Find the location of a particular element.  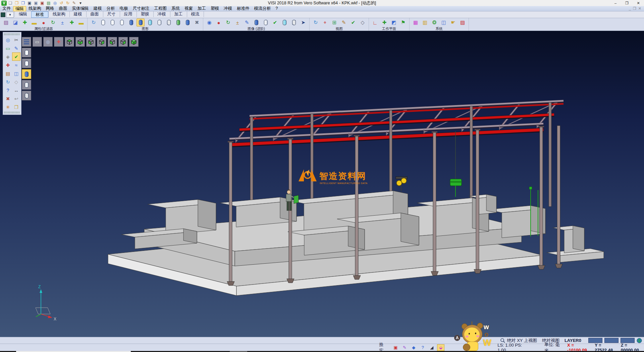

menu-工程图: 工程图 is located at coordinates (161, 8).